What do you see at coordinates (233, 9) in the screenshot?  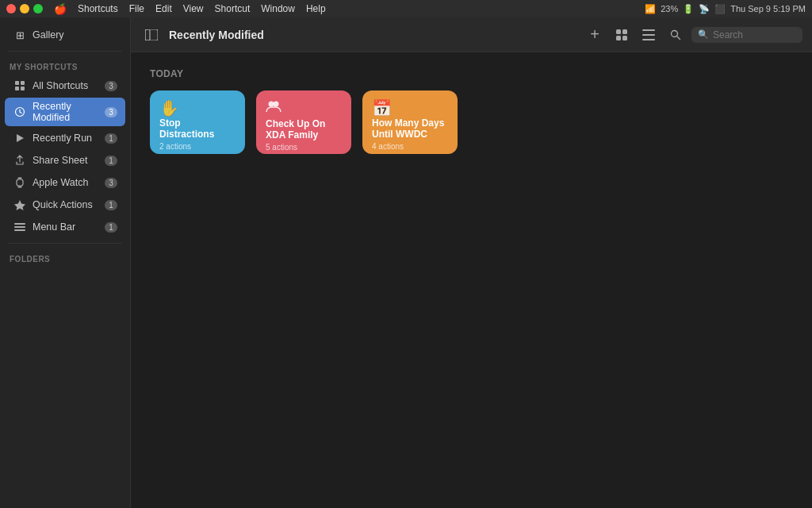 I see `menu-shortcut: Shortcut` at bounding box center [233, 9].